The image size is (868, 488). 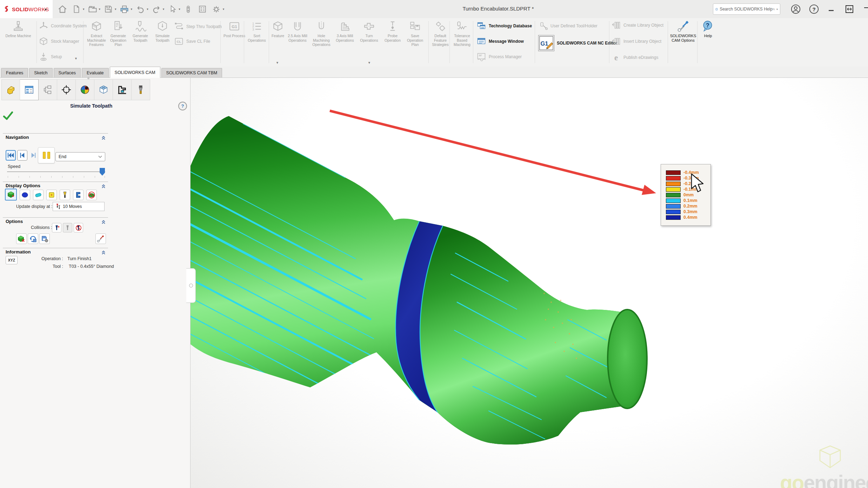 I want to click on ribbon-generate-operation-plan: Generate Operation Plan, so click(x=118, y=34).